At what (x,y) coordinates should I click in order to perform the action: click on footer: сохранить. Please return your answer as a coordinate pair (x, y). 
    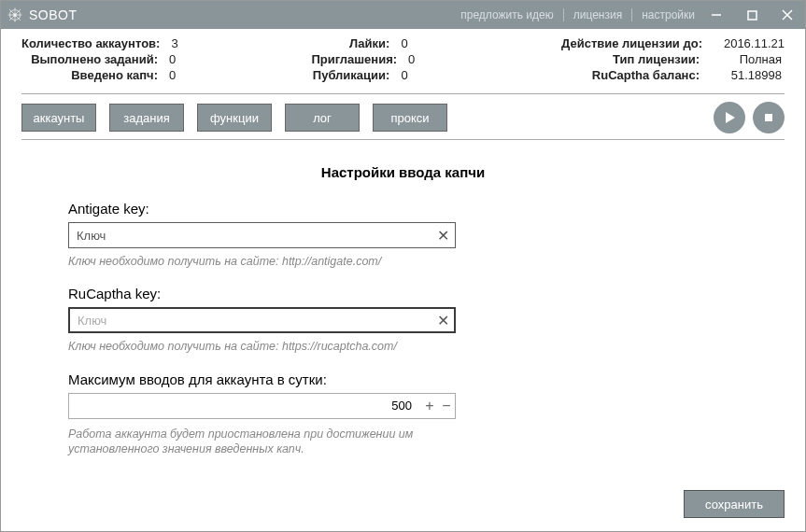
    Looking at the image, I should click on (403, 505).